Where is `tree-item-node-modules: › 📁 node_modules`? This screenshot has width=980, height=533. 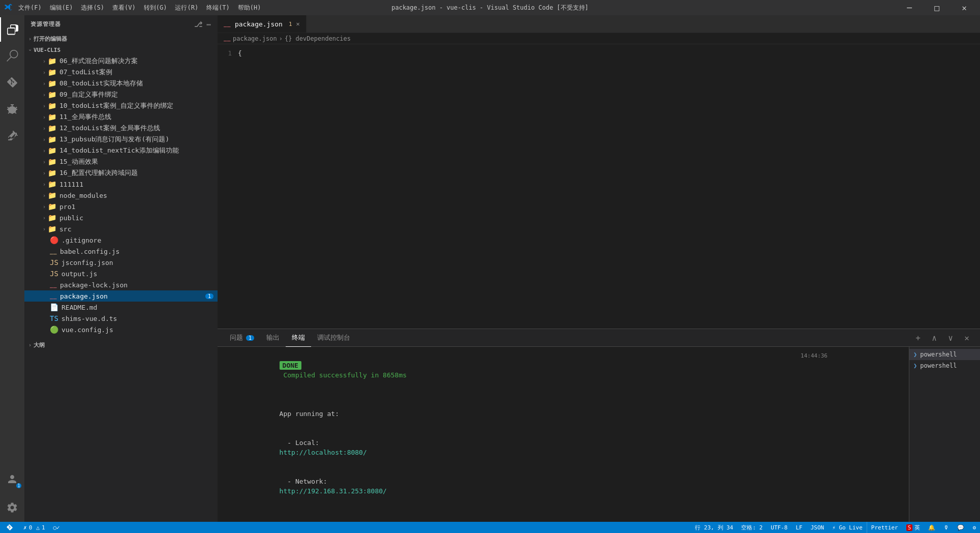 tree-item-node-modules: › 📁 node_modules is located at coordinates (121, 195).